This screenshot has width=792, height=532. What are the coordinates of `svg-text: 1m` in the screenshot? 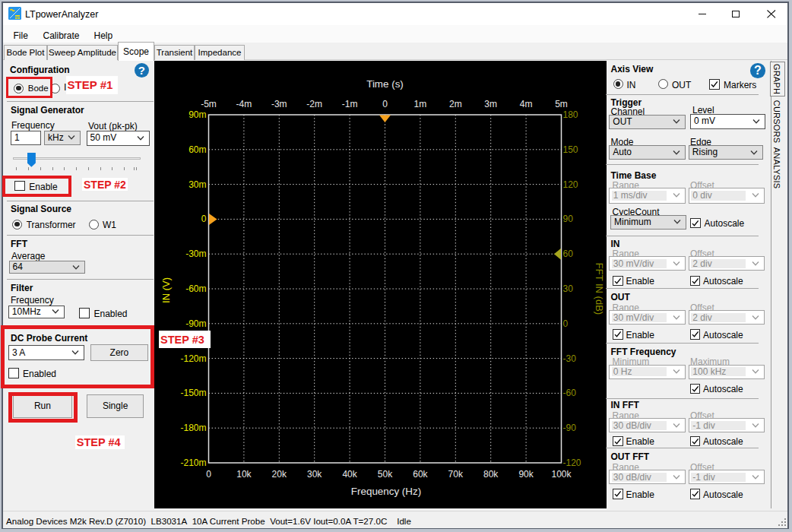 It's located at (421, 104).